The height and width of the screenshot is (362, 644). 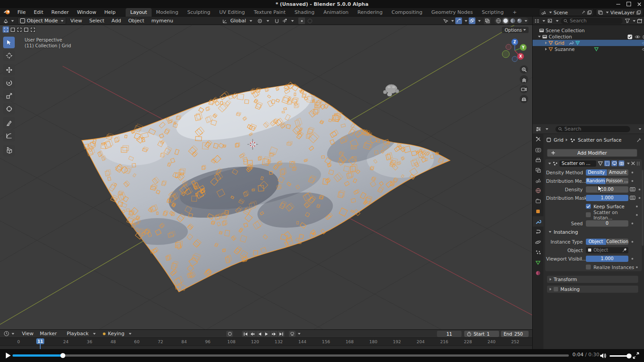 I want to click on orientation-dropdown, so click(x=251, y=21).